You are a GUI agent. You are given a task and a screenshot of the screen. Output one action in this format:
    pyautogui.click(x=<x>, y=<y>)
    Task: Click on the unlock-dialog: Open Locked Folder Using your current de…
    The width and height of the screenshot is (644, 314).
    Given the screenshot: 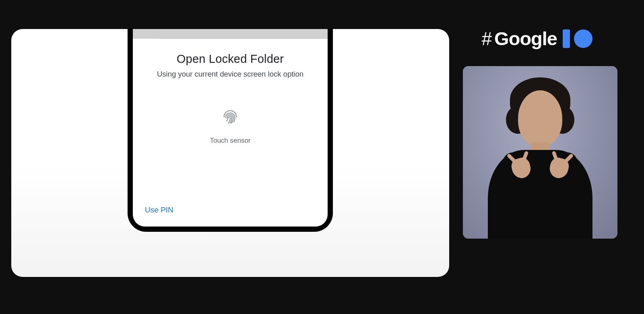 What is the action you would take?
    pyautogui.click(x=230, y=92)
    